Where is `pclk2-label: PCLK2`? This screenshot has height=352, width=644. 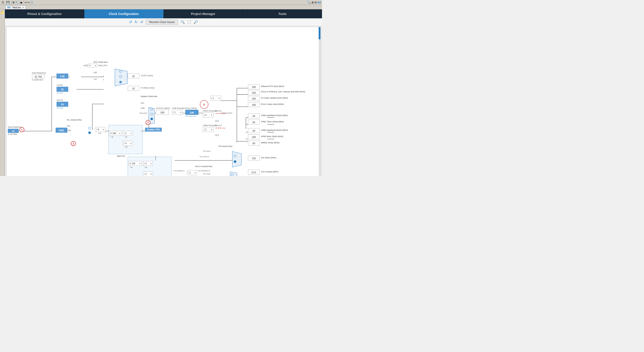 pclk2-label: PCLK2 is located at coordinates (218, 126).